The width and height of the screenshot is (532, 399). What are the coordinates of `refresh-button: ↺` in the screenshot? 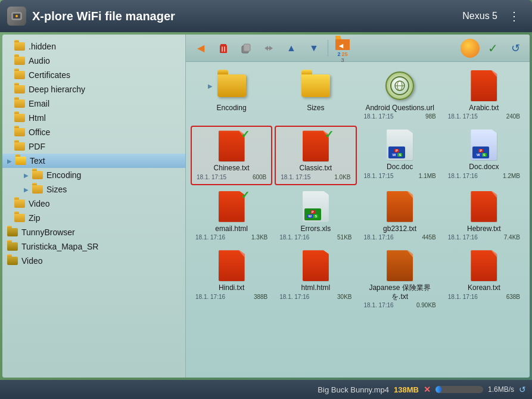 It's located at (515, 48).